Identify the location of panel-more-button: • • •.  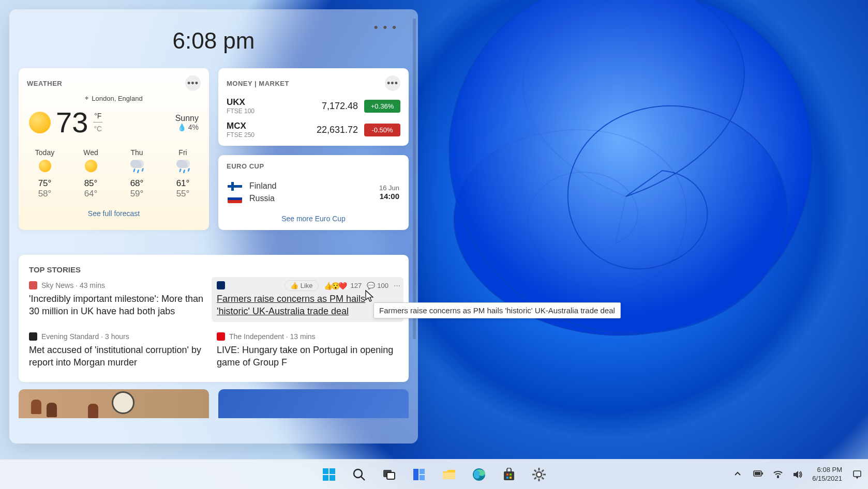
(386, 27).